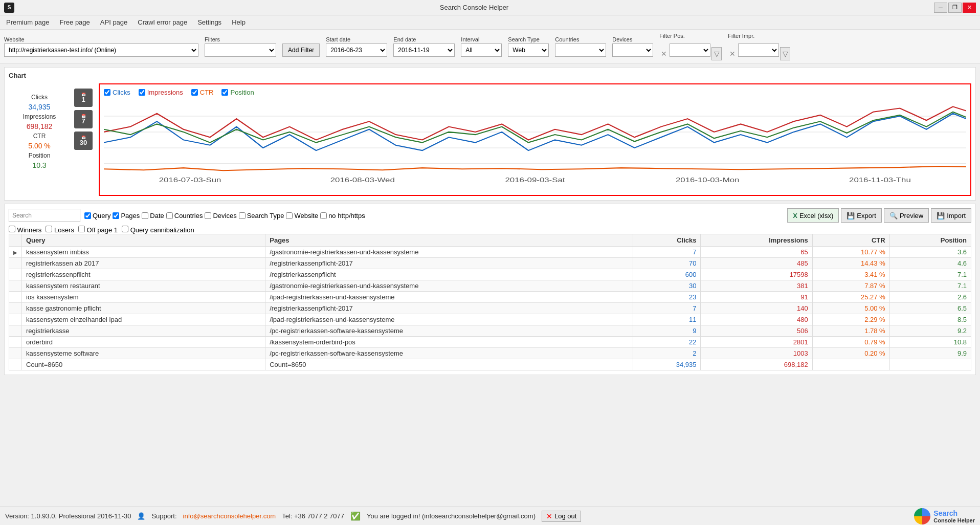 Image resolution: width=980 pixels, height=525 pixels. I want to click on countries-select, so click(581, 50).